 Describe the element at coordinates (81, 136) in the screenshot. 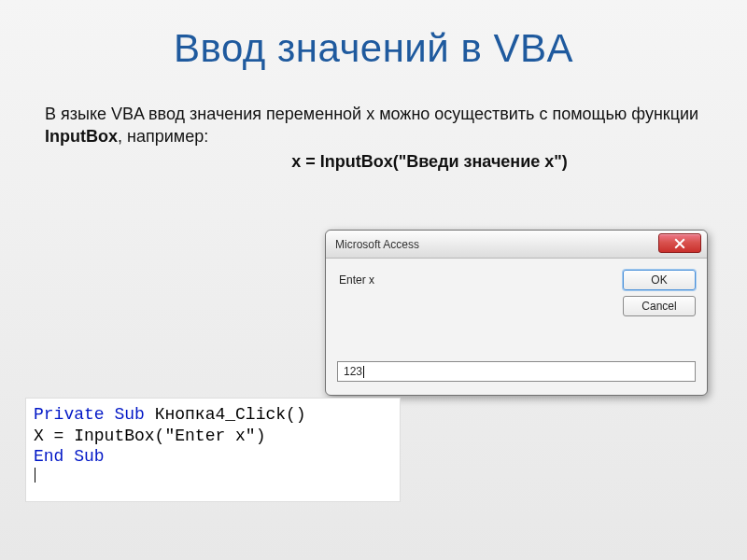

I see `desc-bold: InputBox` at that location.